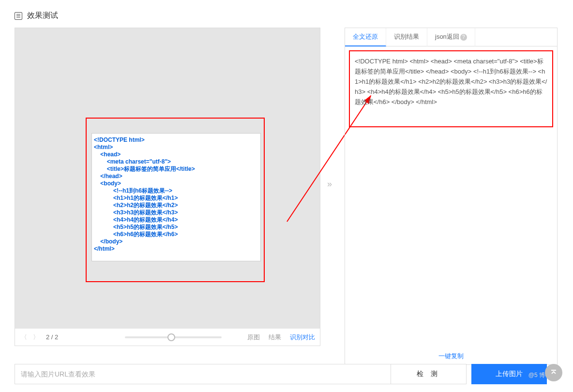 This screenshot has width=573, height=392. What do you see at coordinates (554, 373) in the screenshot?
I see `scroll-to-top-button` at bounding box center [554, 373].